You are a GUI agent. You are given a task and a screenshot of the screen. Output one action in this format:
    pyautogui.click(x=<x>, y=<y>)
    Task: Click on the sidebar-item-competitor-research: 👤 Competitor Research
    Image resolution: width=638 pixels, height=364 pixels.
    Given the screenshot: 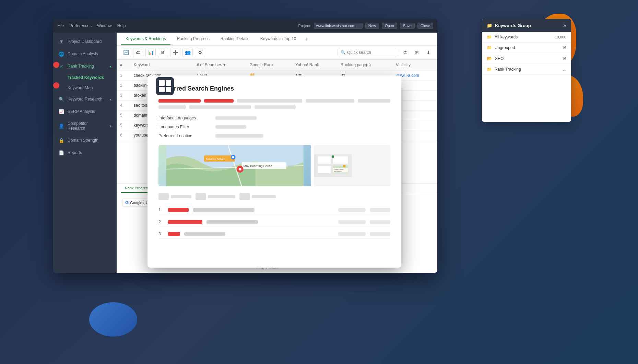 What is the action you would take?
    pyautogui.click(x=85, y=126)
    